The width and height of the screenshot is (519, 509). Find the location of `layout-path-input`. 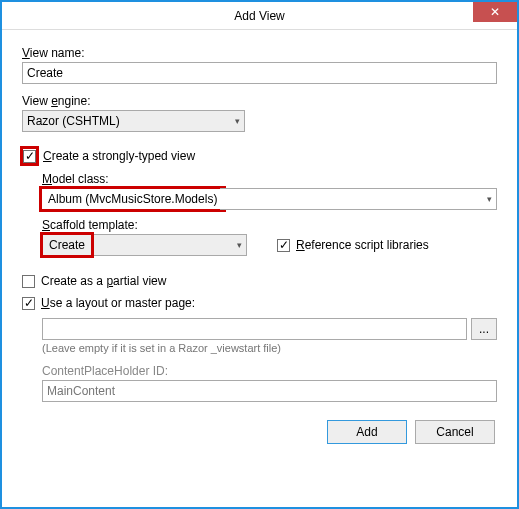

layout-path-input is located at coordinates (254, 329).